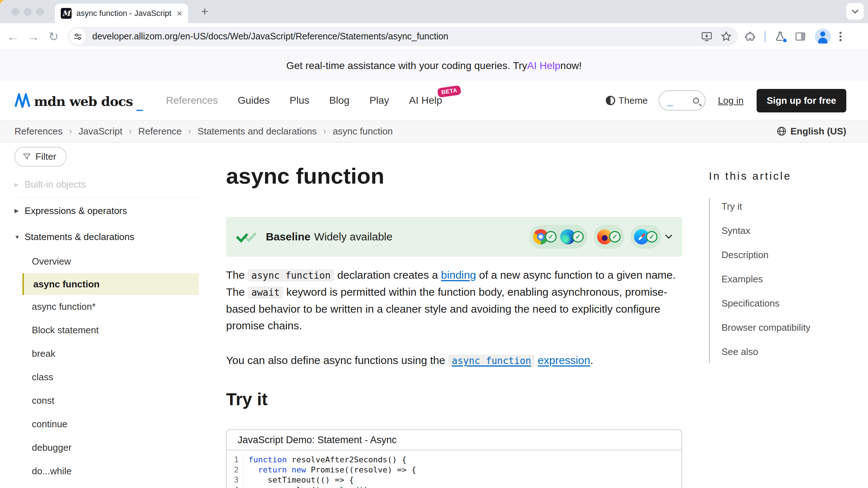  What do you see at coordinates (107, 424) in the screenshot?
I see `sidebar-item-continue: continue` at bounding box center [107, 424].